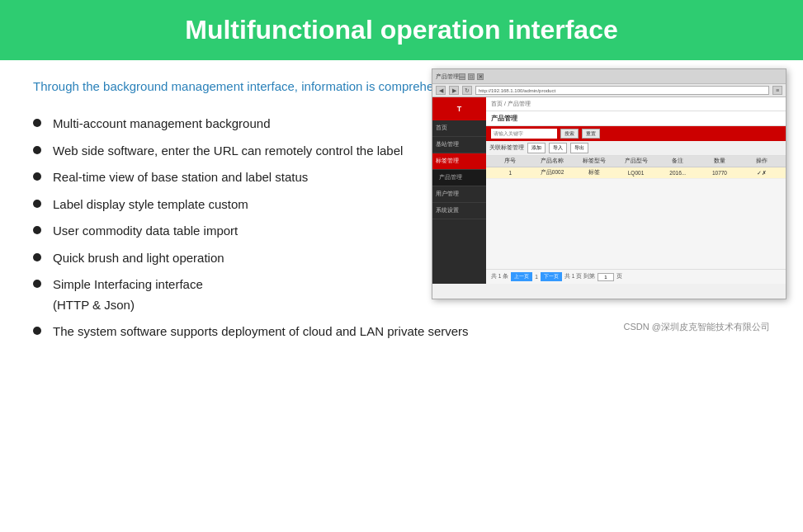  What do you see at coordinates (454, 91) in the screenshot?
I see `forward-button: ▶` at bounding box center [454, 91].